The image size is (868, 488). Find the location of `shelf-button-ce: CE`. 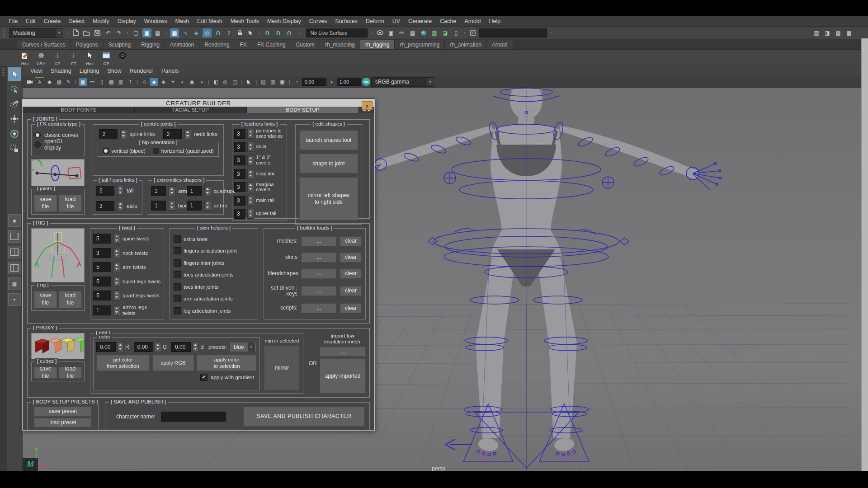

shelf-button-ce: CE is located at coordinates (106, 58).